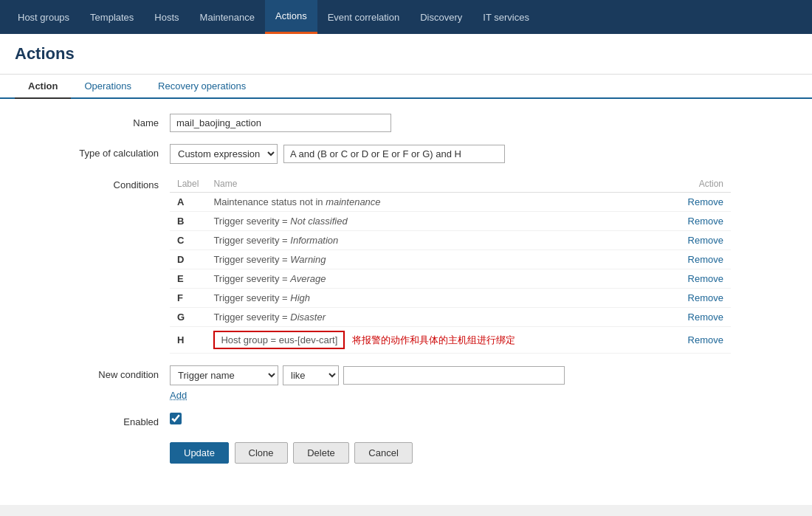 The height and width of the screenshot is (516, 812). Describe the element at coordinates (383, 453) in the screenshot. I see `cancel-button: Cancel` at that location.